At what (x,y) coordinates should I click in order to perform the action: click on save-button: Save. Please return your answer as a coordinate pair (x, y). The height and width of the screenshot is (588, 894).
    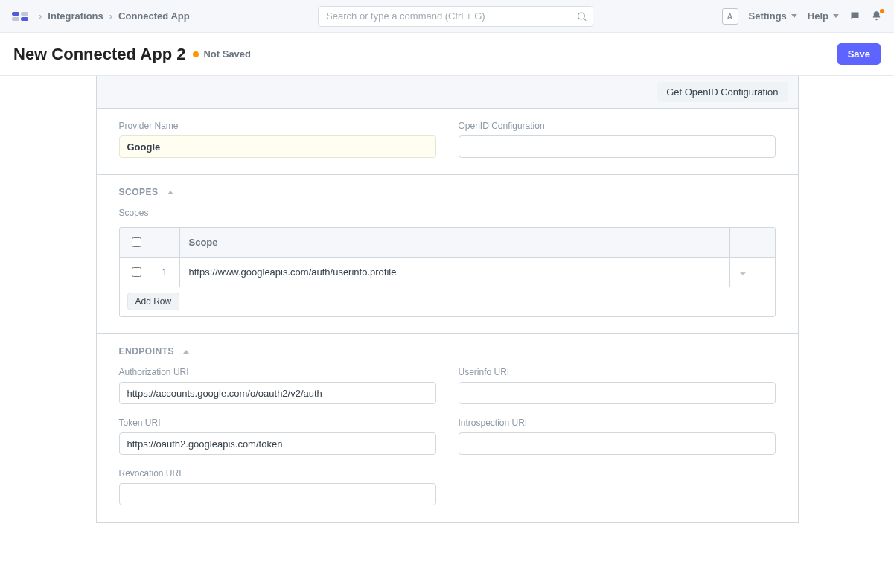
    Looking at the image, I should click on (859, 54).